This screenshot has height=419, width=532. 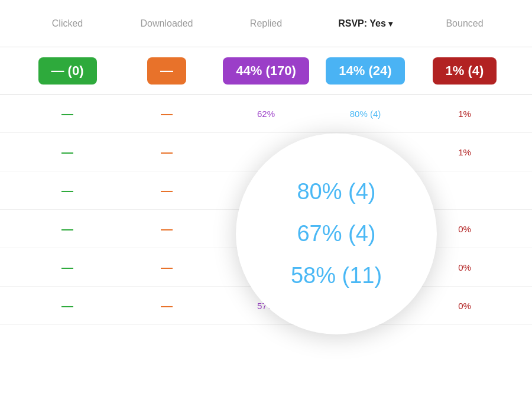 What do you see at coordinates (266, 113) in the screenshot?
I see `row0-replied: 62%` at bounding box center [266, 113].